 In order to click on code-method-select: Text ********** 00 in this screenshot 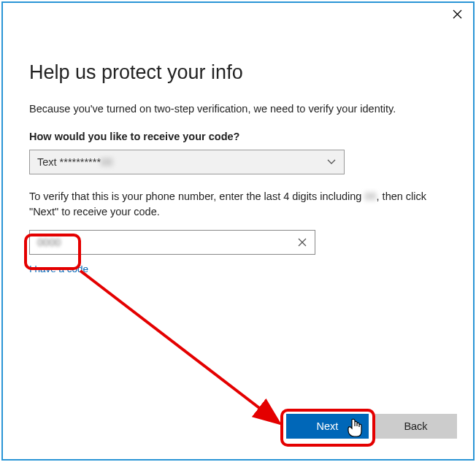, I will do `click(187, 162)`.